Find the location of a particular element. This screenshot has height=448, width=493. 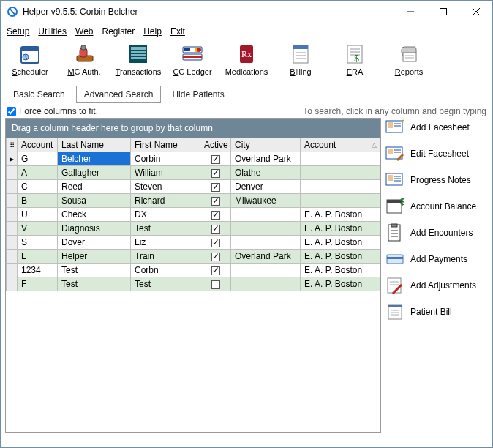

grid-cell: Denver is located at coordinates (266, 187).